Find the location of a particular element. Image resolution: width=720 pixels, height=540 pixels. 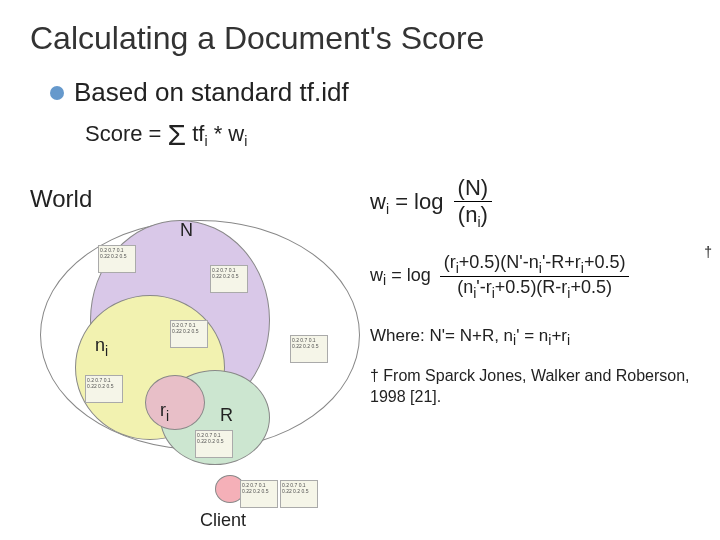

formula-wi-full: wi = log (ri+0.5)(N'-ni'-R+ri+0.5) (ni'-… is located at coordinates (540, 276).